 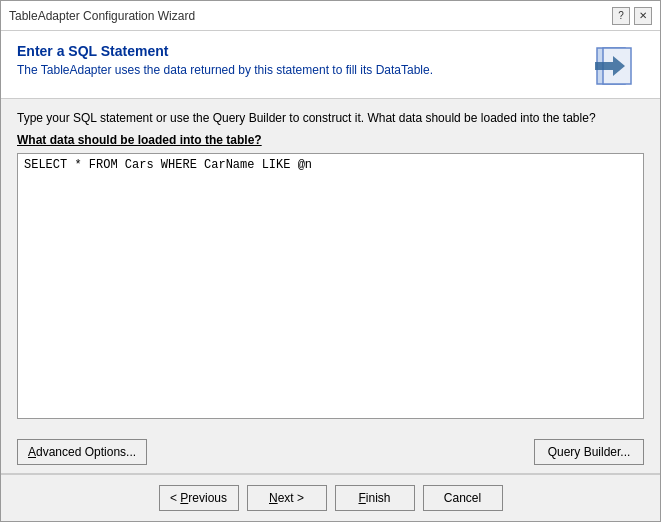 I want to click on cancel-label: Cancel, so click(x=462, y=498).